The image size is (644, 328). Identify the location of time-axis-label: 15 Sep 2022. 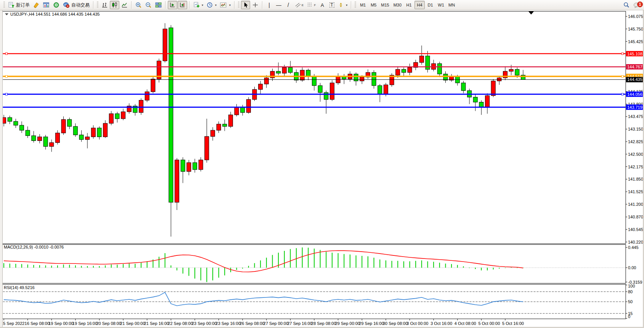
(13, 323).